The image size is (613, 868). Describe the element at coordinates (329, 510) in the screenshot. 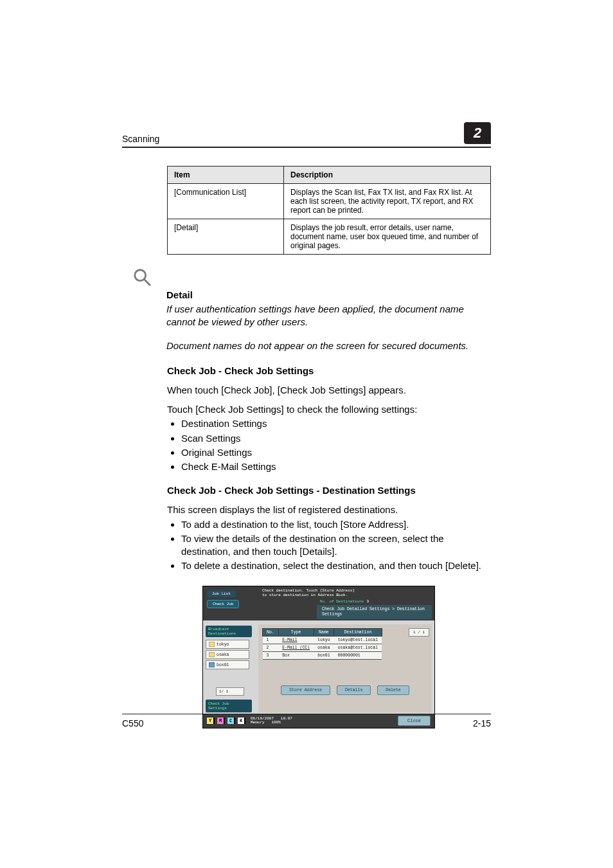

I see `paragraph: This screen displays the list of registe…` at that location.